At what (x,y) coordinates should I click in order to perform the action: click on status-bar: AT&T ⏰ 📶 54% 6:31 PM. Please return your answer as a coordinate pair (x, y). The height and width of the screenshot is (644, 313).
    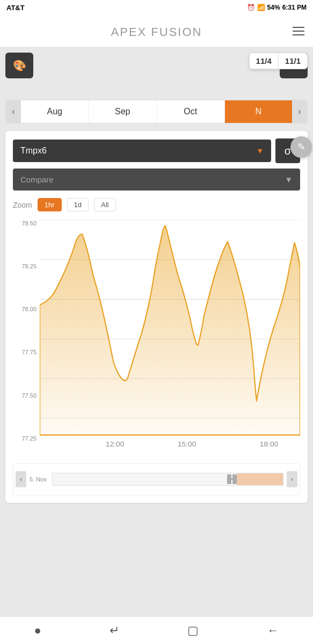
    Looking at the image, I should click on (157, 8).